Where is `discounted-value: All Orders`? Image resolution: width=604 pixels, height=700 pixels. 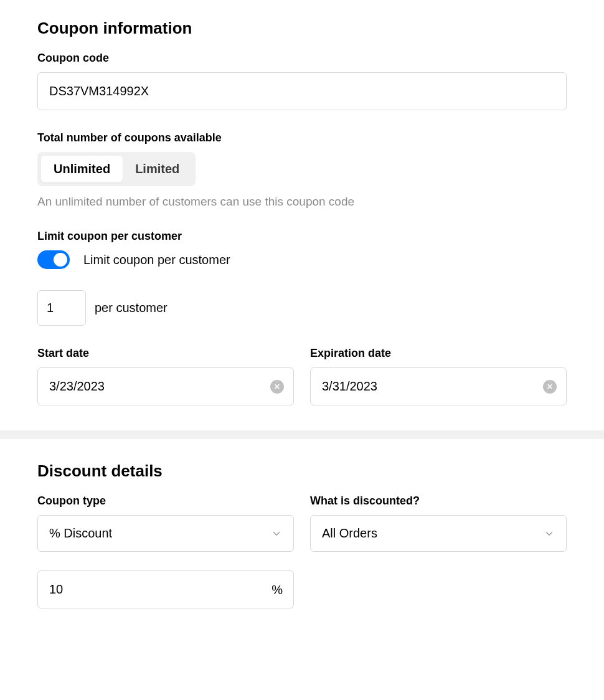 discounted-value: All Orders is located at coordinates (350, 533).